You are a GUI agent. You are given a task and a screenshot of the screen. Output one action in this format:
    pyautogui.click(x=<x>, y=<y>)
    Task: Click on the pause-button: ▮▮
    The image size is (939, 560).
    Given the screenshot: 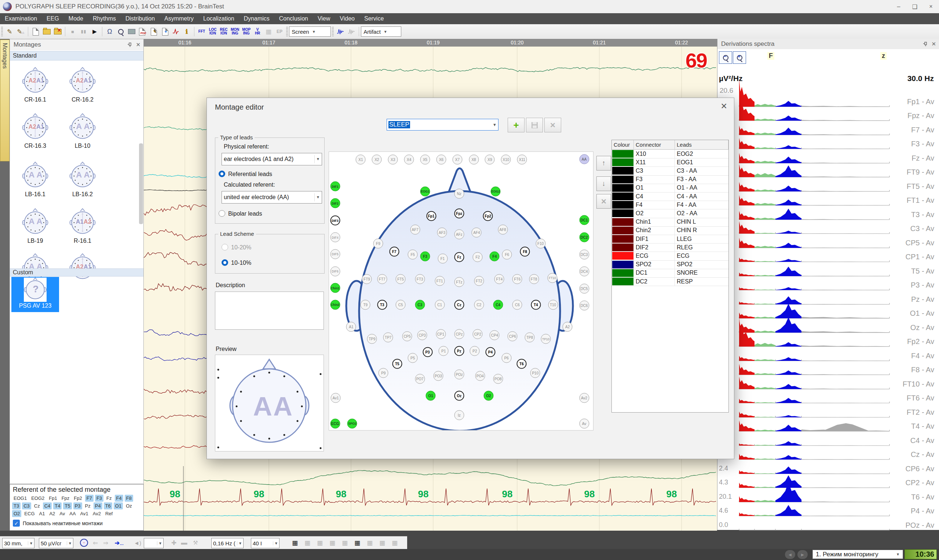 What is the action you would take?
    pyautogui.click(x=84, y=32)
    